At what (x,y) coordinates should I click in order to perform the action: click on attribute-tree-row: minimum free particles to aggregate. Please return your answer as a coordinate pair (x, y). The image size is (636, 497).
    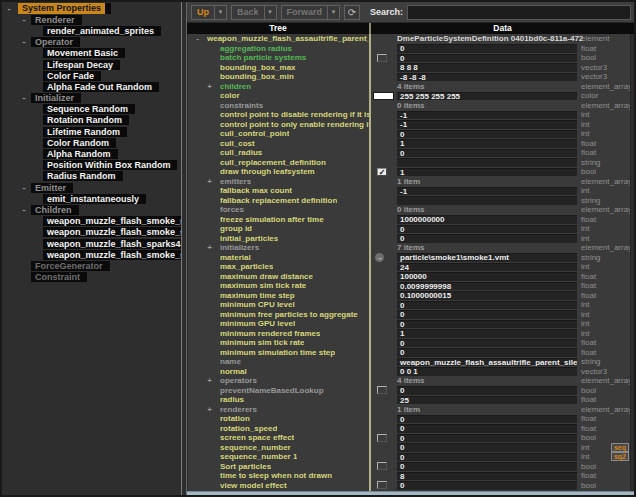
    Looking at the image, I should click on (278, 315).